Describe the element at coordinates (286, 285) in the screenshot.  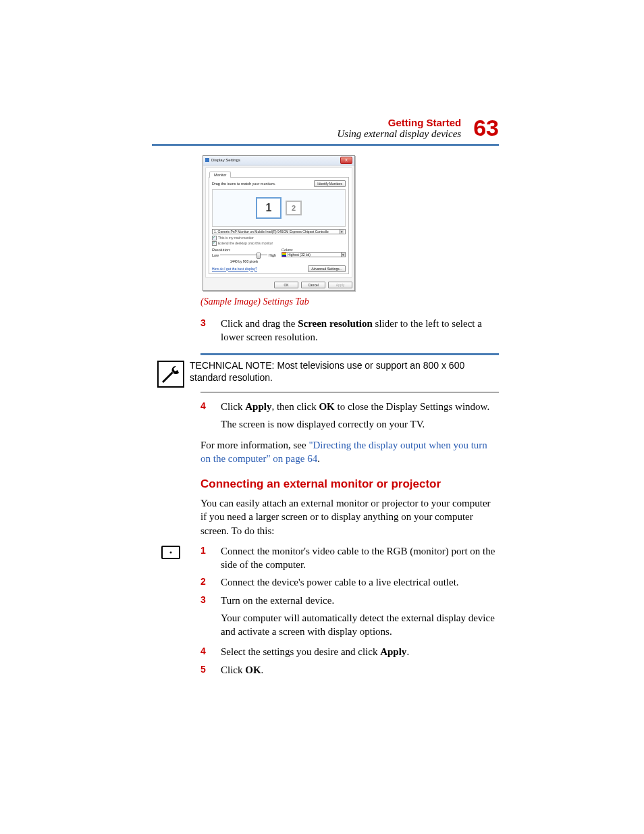
I see `ok-button: OK` at that location.